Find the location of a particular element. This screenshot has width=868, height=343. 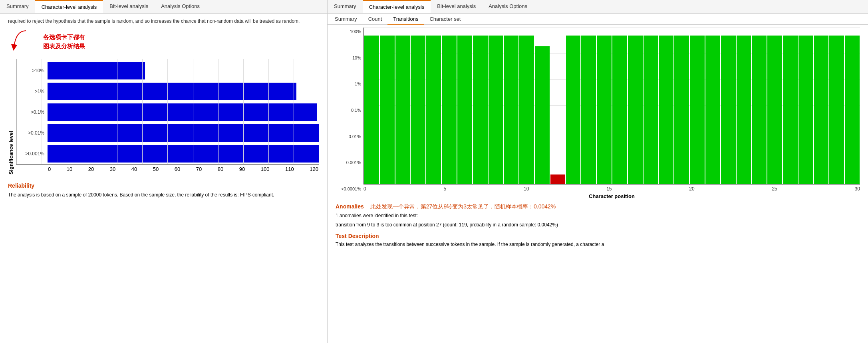

right-x-tick-10: 10 is located at coordinates (526, 189).